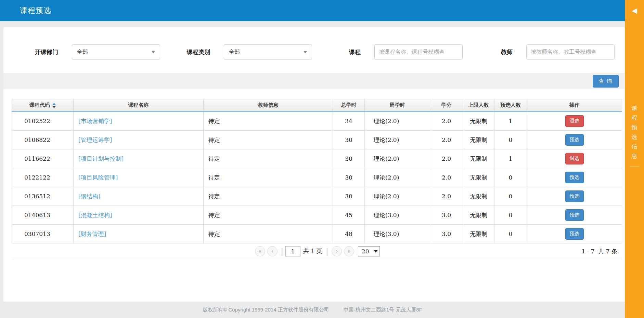 This screenshot has width=644, height=318. I want to click on course-name-link: [市场营销学], so click(95, 121).